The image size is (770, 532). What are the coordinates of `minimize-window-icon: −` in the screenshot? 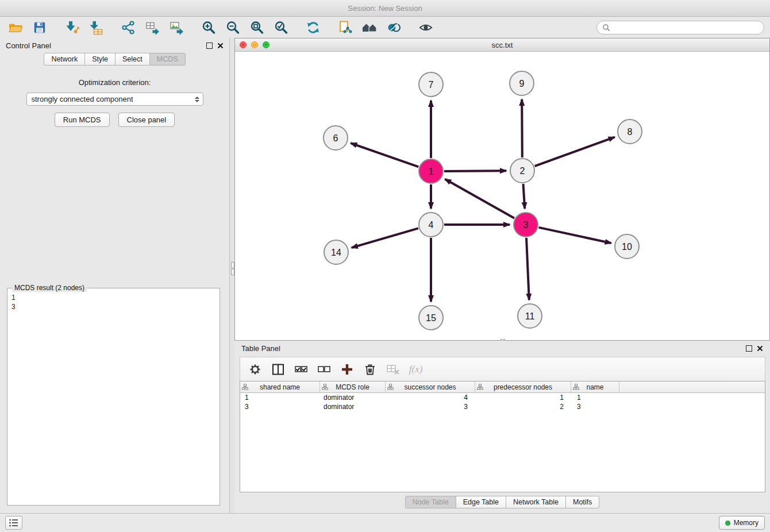 It's located at (255, 45).